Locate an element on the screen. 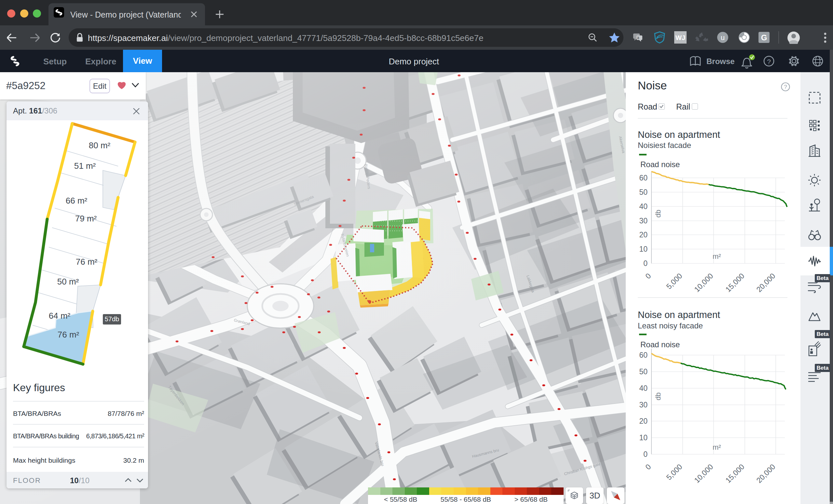 The width and height of the screenshot is (833, 504). svg-text: 66 m² is located at coordinates (76, 201).